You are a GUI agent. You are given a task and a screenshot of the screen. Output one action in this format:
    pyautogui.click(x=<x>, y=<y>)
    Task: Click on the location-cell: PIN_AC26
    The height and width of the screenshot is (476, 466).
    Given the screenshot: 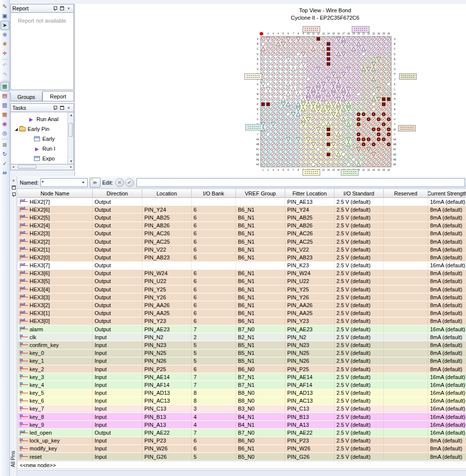 What is the action you would take?
    pyautogui.click(x=167, y=233)
    